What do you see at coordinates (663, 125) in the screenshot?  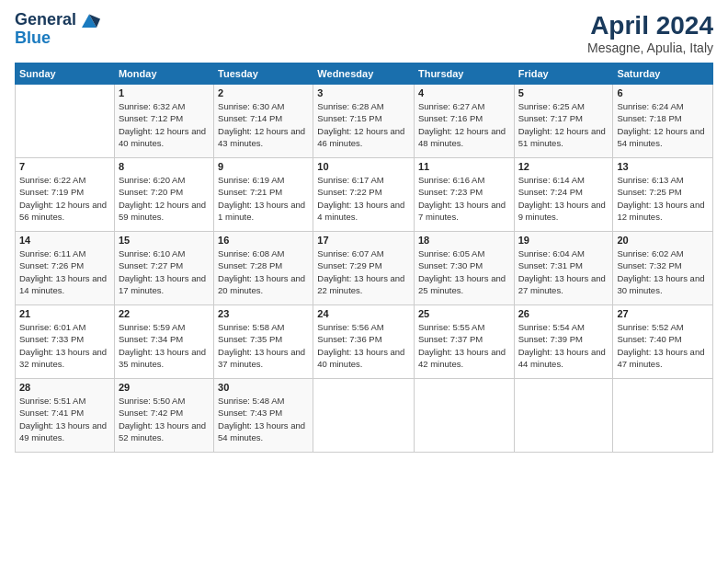 I see `day-info: Sunrise: 6:24 AMSunset: 7:18 PMDaylight:…` at bounding box center [663, 125].